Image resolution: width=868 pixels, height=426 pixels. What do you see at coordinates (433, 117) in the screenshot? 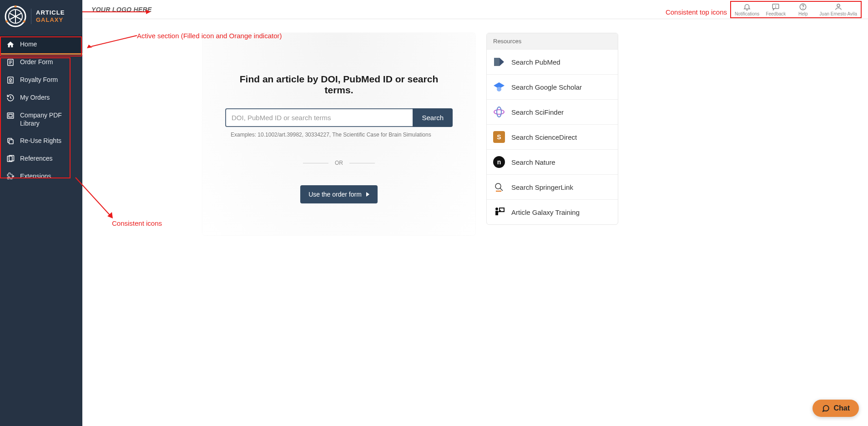
I see `search-button: Search` at bounding box center [433, 117].